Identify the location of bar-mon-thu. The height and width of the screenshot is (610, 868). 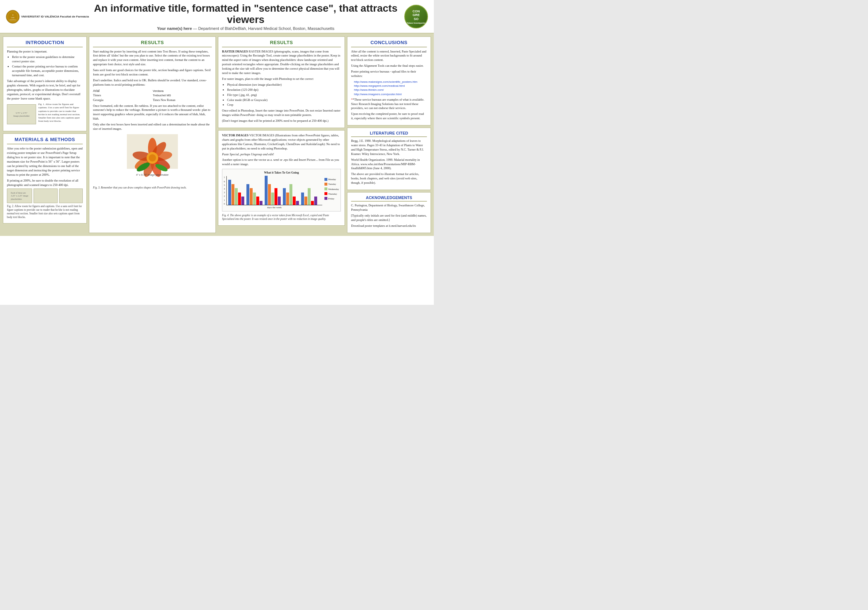
(240, 199).